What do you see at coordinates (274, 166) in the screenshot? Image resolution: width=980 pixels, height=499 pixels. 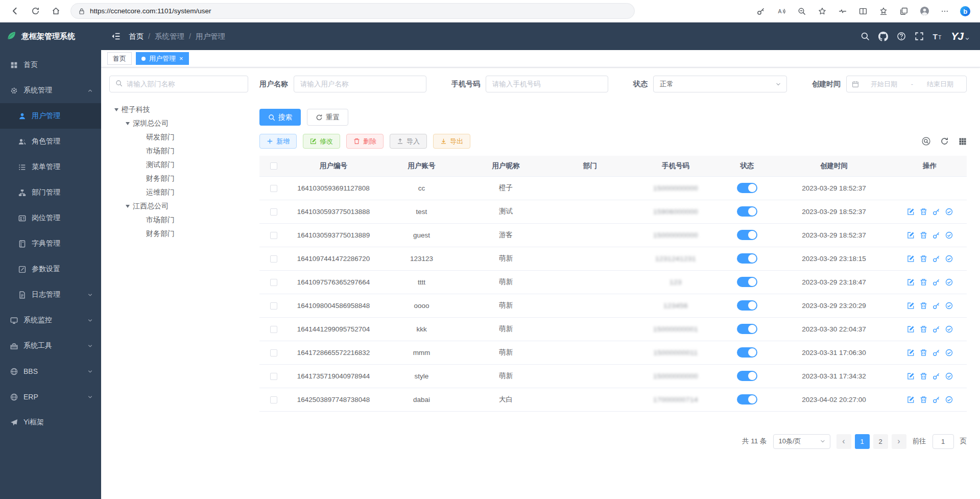 I see `select-all-checkbox` at bounding box center [274, 166].